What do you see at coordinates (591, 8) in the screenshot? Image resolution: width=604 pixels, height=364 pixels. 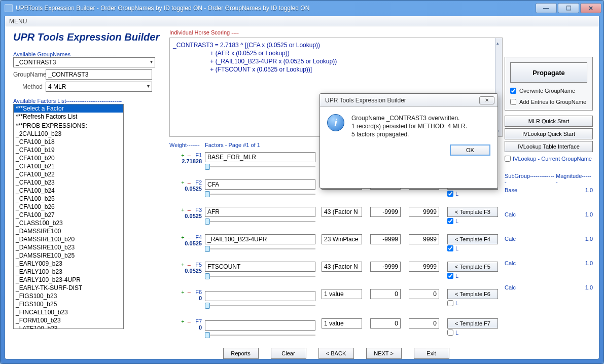 I see `close-button: ✕` at bounding box center [591, 8].